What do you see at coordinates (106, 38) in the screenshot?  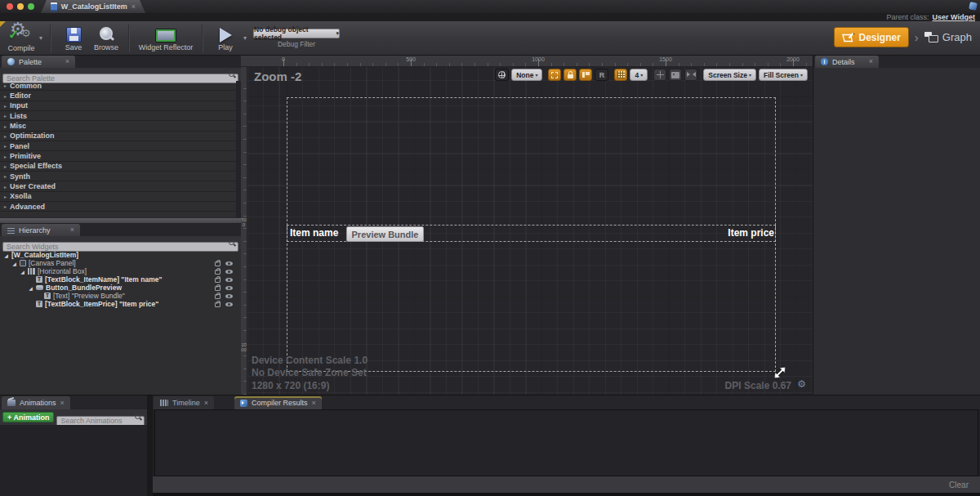 I see `browse-button: Browse` at bounding box center [106, 38].